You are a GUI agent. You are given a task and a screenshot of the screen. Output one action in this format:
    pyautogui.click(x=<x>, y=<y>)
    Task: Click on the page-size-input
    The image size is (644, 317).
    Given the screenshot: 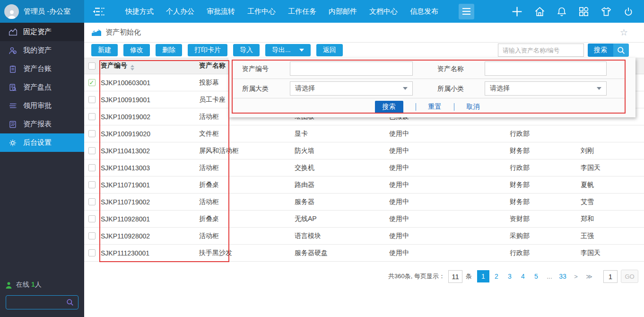 What is the action you would take?
    pyautogui.click(x=455, y=276)
    